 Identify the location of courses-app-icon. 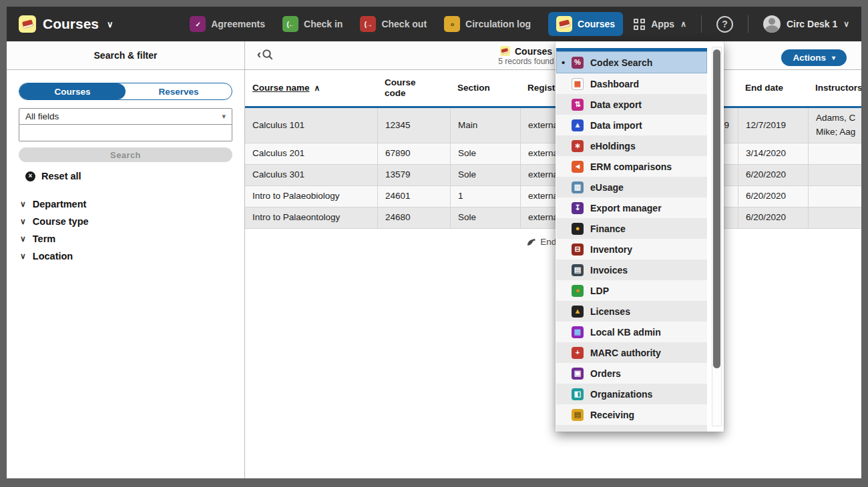
(564, 24).